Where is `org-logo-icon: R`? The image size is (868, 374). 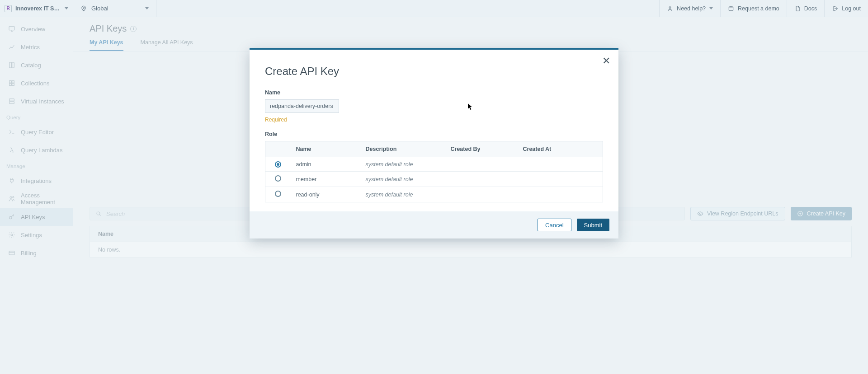
org-logo-icon: R is located at coordinates (8, 9).